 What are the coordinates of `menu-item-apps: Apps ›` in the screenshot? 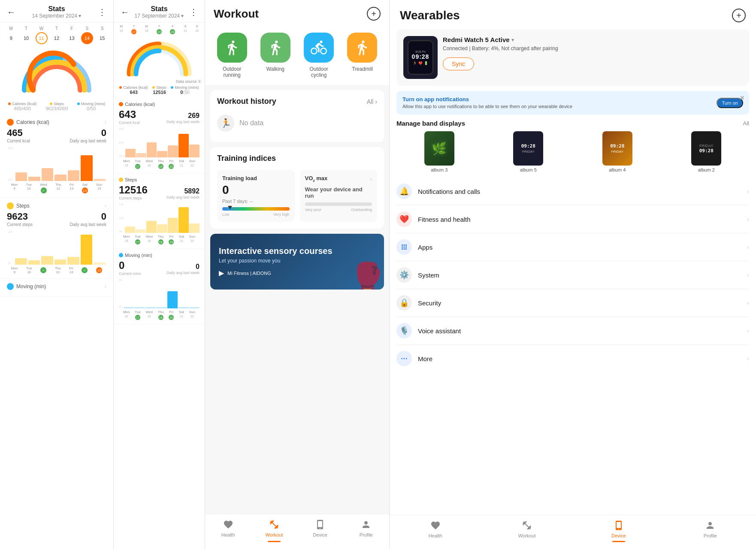 It's located at (573, 247).